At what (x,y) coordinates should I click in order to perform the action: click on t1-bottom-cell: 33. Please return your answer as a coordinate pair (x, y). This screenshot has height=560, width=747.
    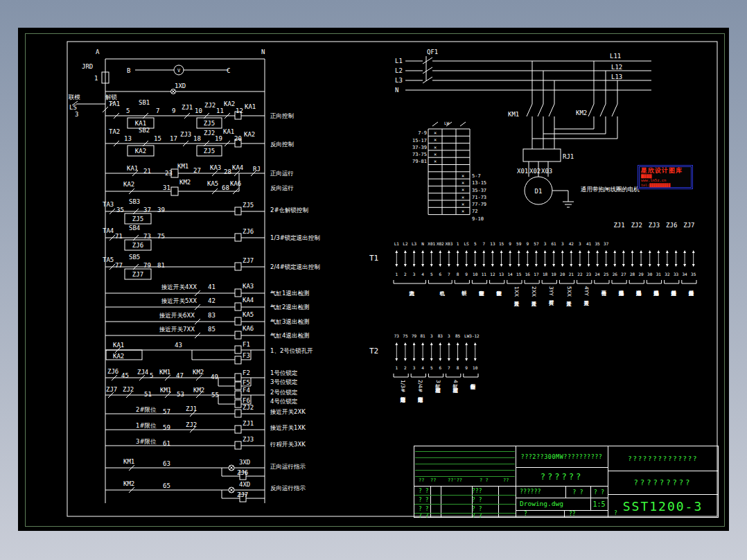
    Looking at the image, I should click on (676, 274).